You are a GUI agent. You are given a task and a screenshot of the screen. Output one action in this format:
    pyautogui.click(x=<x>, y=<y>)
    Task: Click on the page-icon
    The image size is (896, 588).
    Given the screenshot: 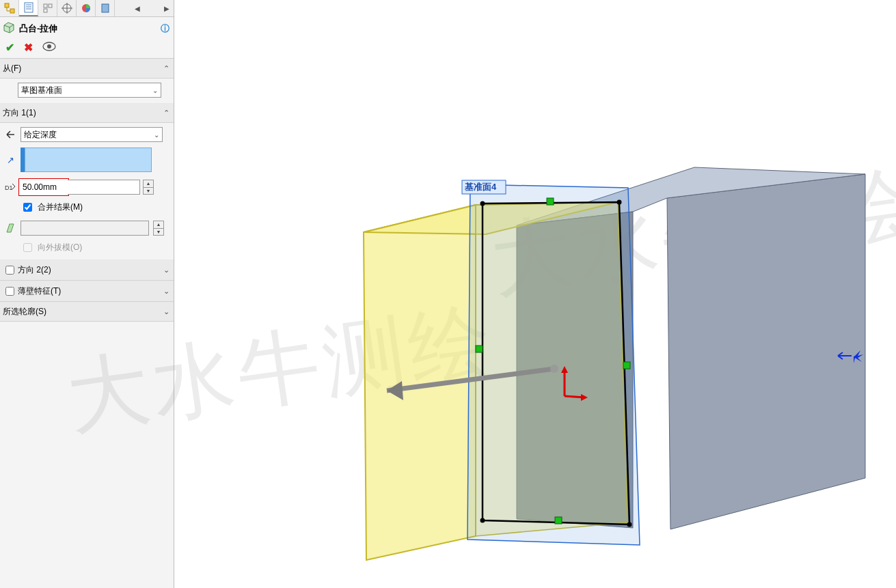 What is the action you would take?
    pyautogui.click(x=29, y=8)
    